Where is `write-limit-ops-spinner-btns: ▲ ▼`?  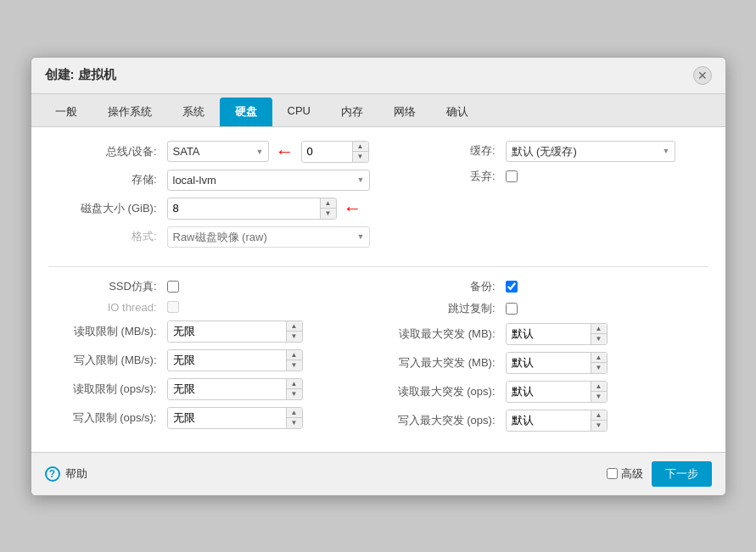
write-limit-ops-spinner-btns: ▲ ▼ is located at coordinates (294, 418).